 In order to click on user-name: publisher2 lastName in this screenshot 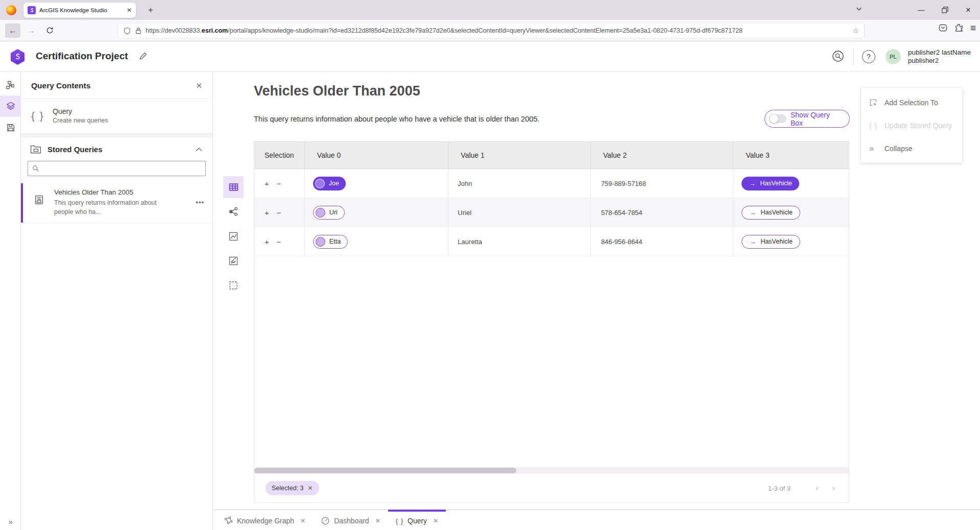, I will do `click(940, 53)`.